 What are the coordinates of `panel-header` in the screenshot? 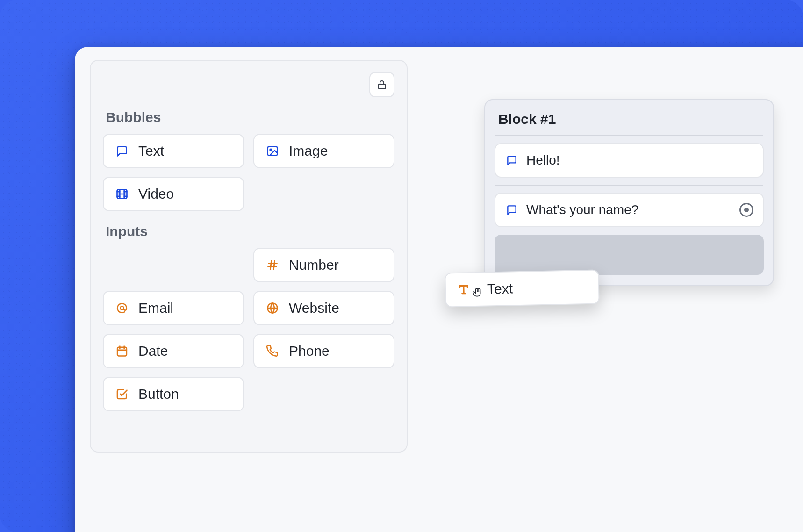 It's located at (249, 85).